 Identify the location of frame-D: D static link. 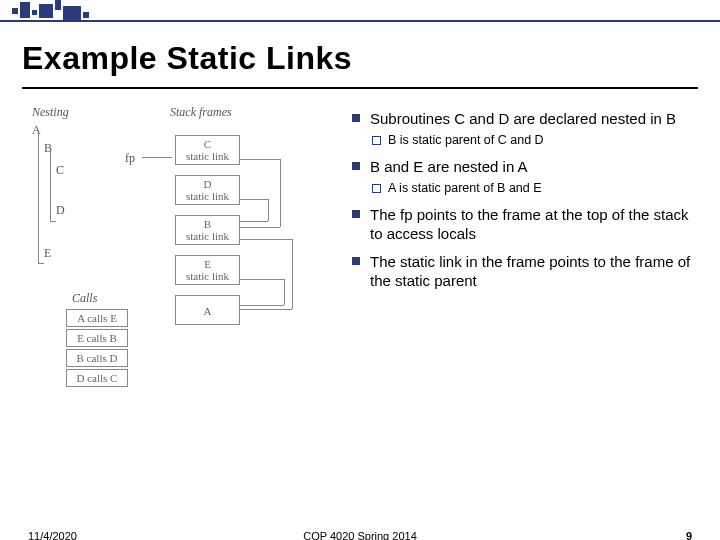
(208, 190).